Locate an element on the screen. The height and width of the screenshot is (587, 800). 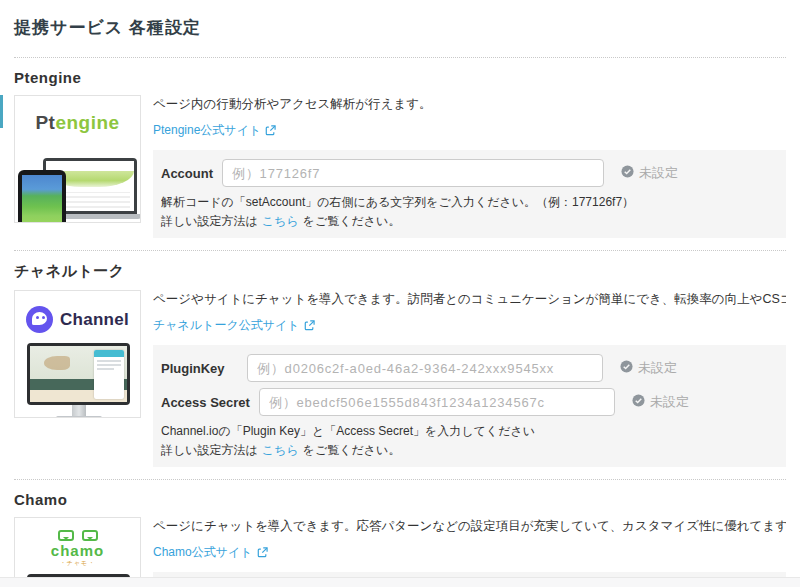
ptengine-logo-dark: Pt is located at coordinates (45, 122).